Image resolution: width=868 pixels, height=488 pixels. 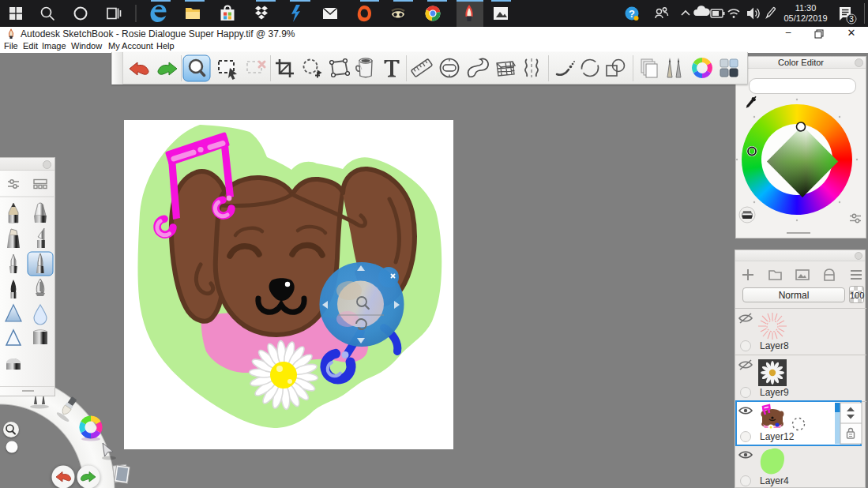 What do you see at coordinates (774, 346) in the screenshot?
I see `svg-text: Layer8` at bounding box center [774, 346].